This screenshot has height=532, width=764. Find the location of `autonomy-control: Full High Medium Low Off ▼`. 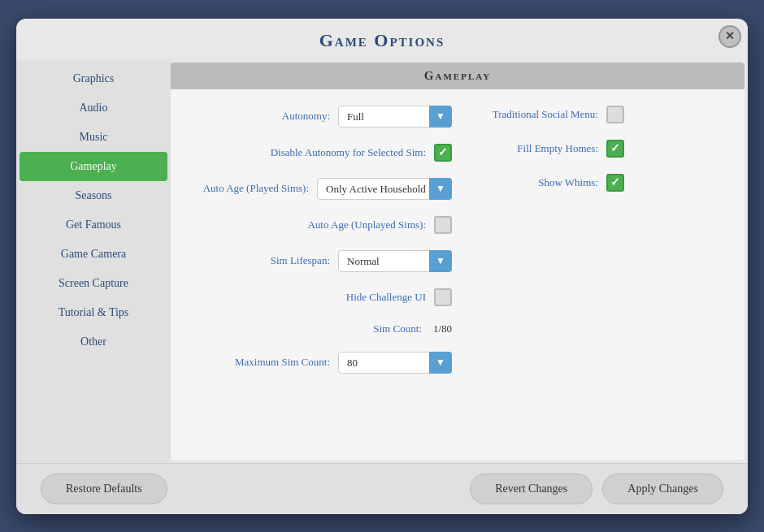

autonomy-control: Full High Medium Low Off ▼ is located at coordinates (395, 117).